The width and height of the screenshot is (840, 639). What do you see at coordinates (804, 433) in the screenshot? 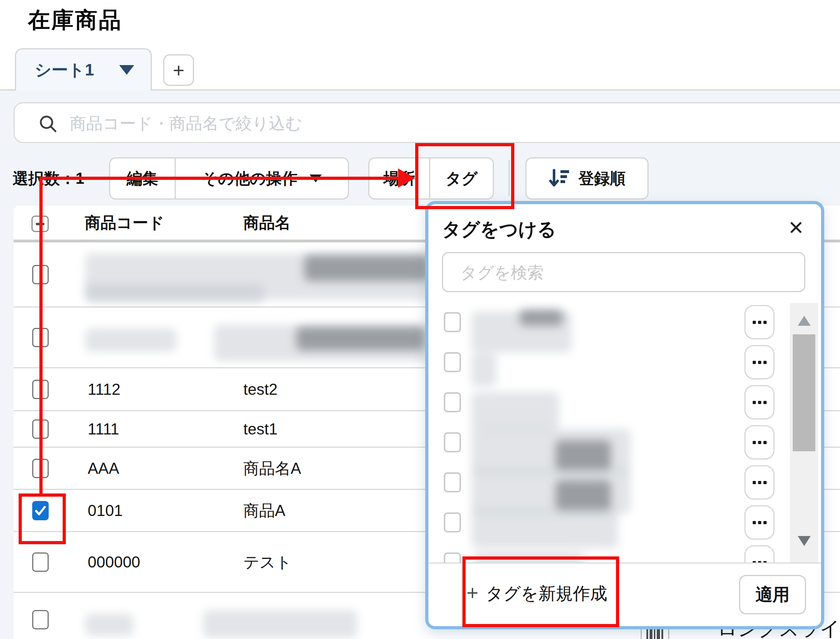
I see `scrollbar` at bounding box center [804, 433].